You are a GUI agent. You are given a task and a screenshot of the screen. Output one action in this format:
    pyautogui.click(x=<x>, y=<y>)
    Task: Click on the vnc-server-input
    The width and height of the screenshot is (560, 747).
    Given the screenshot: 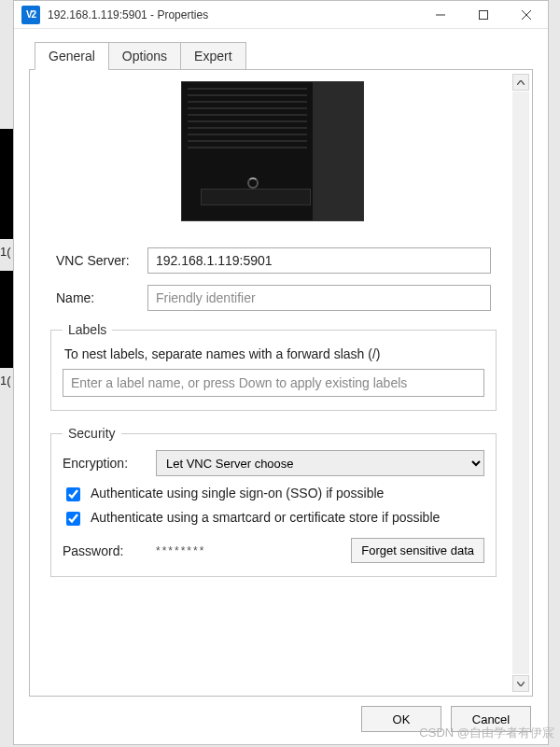 What is the action you would take?
    pyautogui.click(x=319, y=261)
    